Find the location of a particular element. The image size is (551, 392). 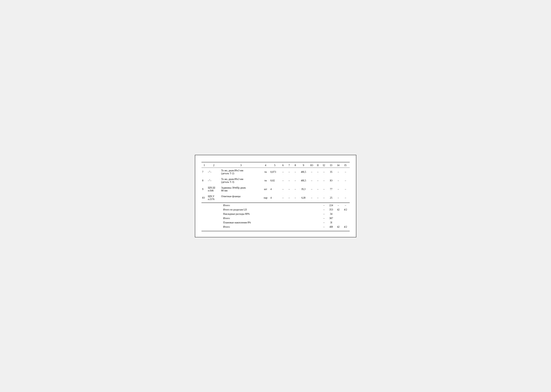

cell-col9: I9,3 is located at coordinates (304, 189).